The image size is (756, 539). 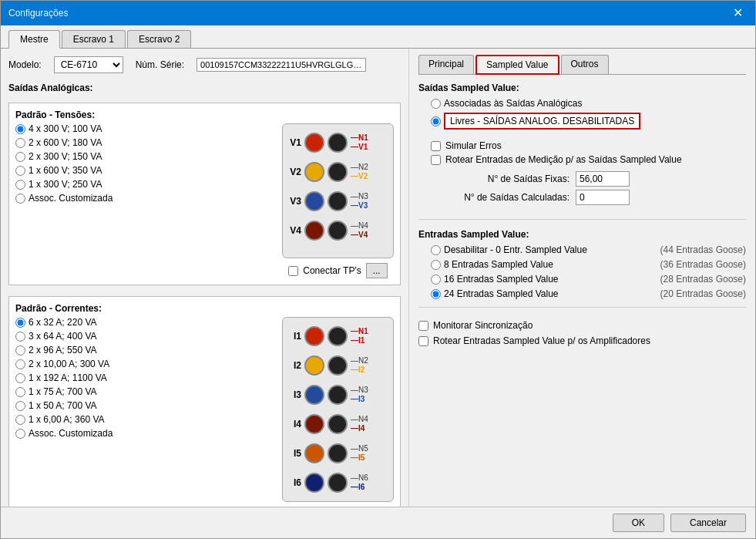 I want to click on voltage-radio-list: 4 x 300 V; 100 VA 2 x 600 V; 180 VA 2 x …, so click(x=146, y=163).